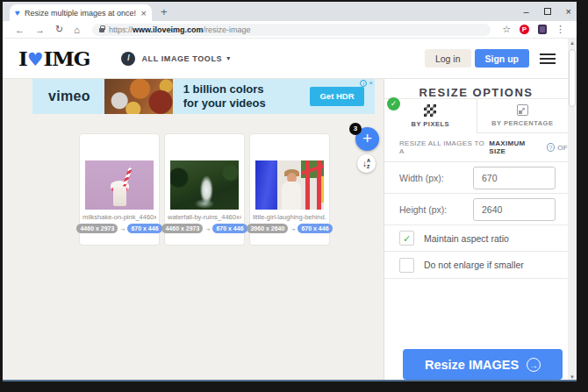 The height and width of the screenshot is (392, 588). Describe the element at coordinates (548, 59) in the screenshot. I see `hamburger-menu-icon` at that location.